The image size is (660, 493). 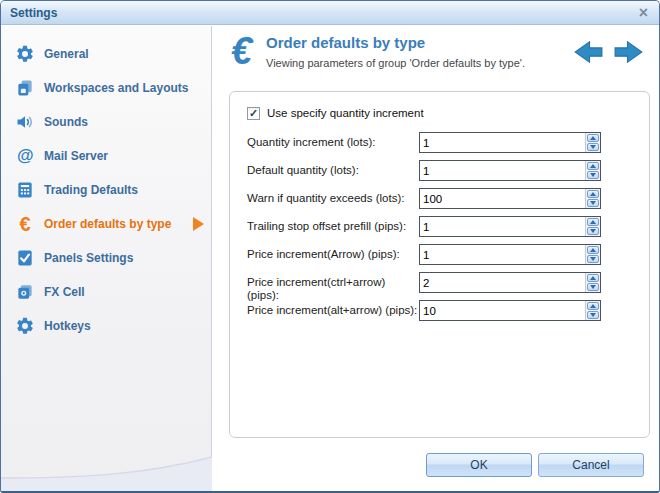 What do you see at coordinates (346, 113) in the screenshot?
I see `checkbox-label: Use specify quantity increment` at bounding box center [346, 113].